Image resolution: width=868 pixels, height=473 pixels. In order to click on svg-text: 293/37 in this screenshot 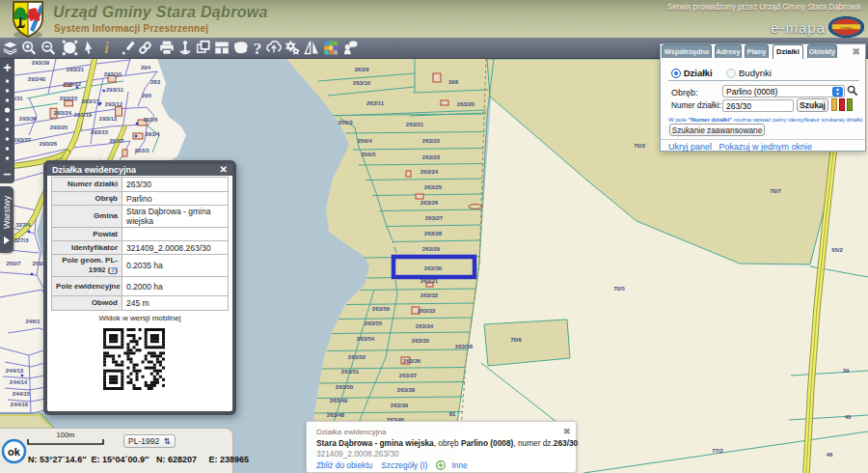, I will do `click(23, 140)`.